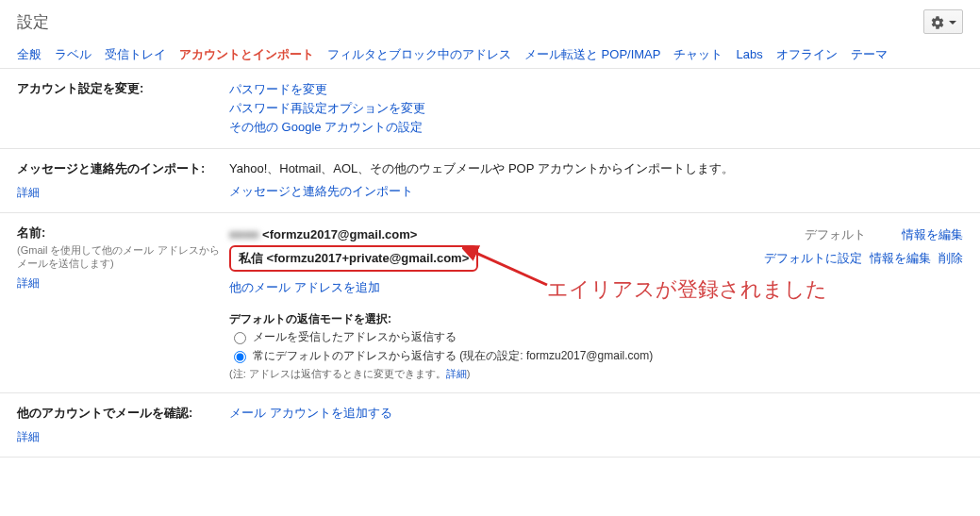 This screenshot has height=516, width=980. What do you see at coordinates (687, 290) in the screenshot?
I see `annotation-text: エイリアスが登録されました` at bounding box center [687, 290].